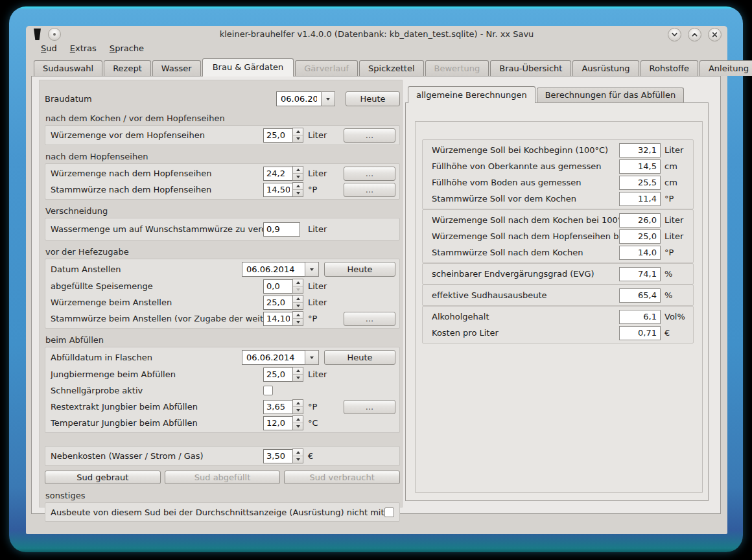 The width and height of the screenshot is (752, 560). Describe the element at coordinates (360, 270) in the screenshot. I see `anstellen-heute-button: Heute` at that location.